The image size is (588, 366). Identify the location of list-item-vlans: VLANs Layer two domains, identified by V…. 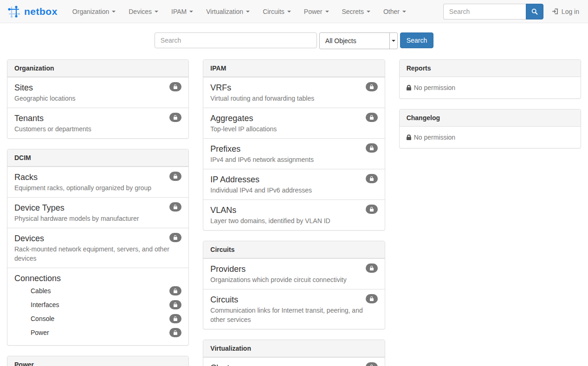
(294, 215).